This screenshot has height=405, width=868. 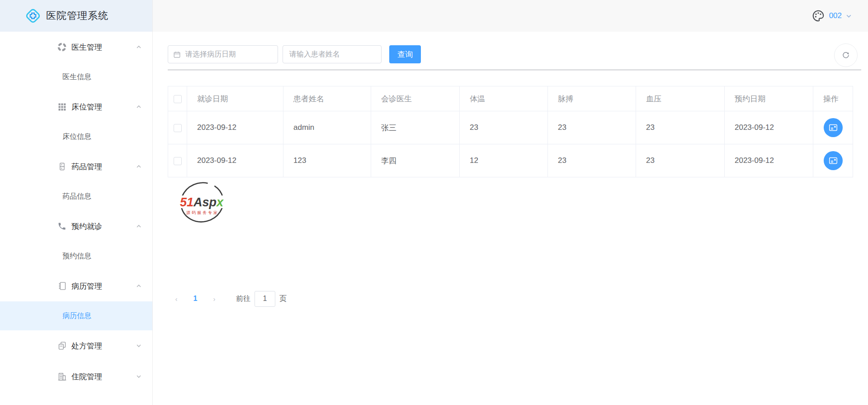 What do you see at coordinates (832, 16) in the screenshot?
I see `user-dropdown: 002` at bounding box center [832, 16].